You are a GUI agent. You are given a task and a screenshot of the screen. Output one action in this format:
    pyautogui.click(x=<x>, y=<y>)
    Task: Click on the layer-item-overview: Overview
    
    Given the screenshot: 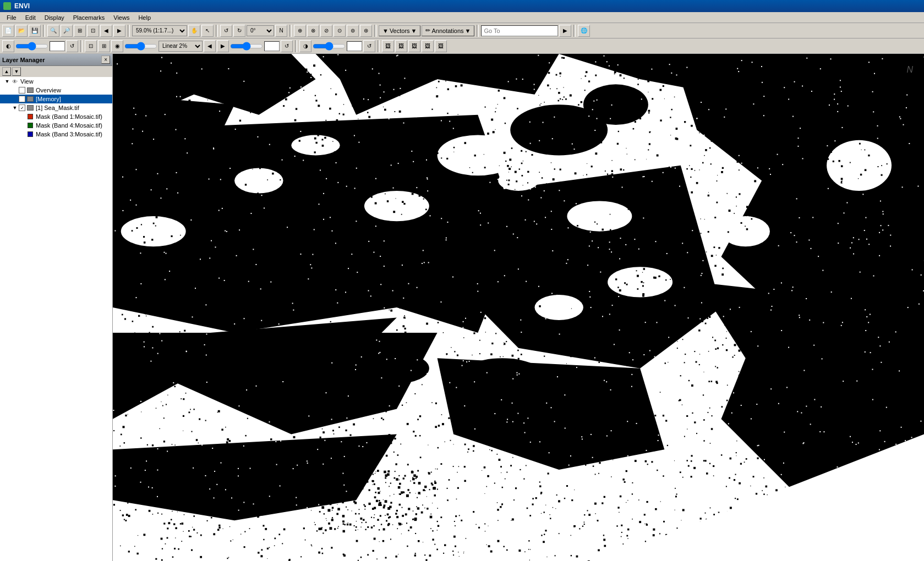 What is the action you would take?
    pyautogui.click(x=56, y=90)
    